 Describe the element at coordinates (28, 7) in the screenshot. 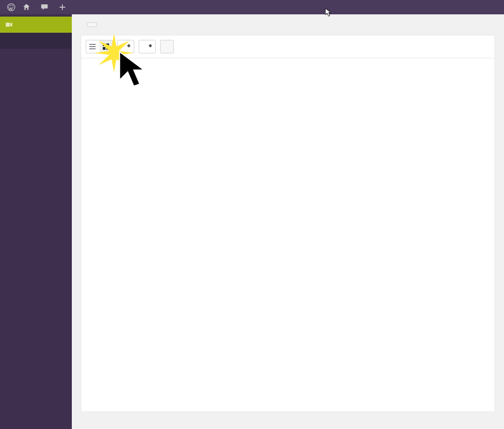

I see `site-home-link` at that location.